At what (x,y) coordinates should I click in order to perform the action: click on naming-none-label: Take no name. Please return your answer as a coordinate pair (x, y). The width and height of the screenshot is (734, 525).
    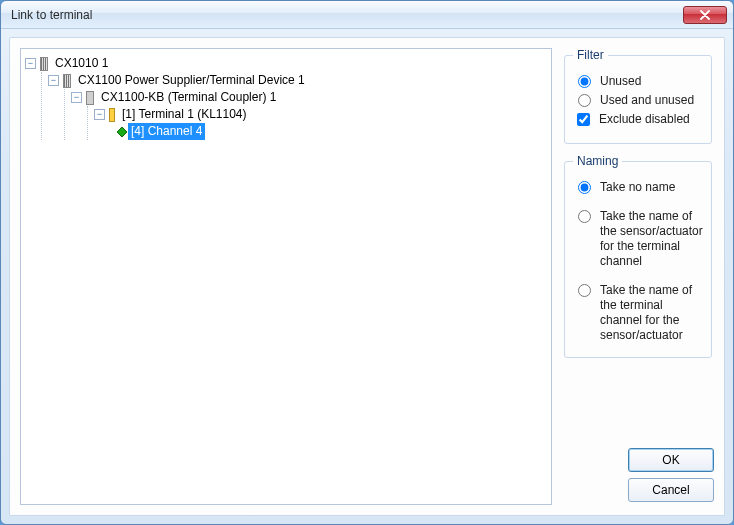
    Looking at the image, I should click on (638, 188).